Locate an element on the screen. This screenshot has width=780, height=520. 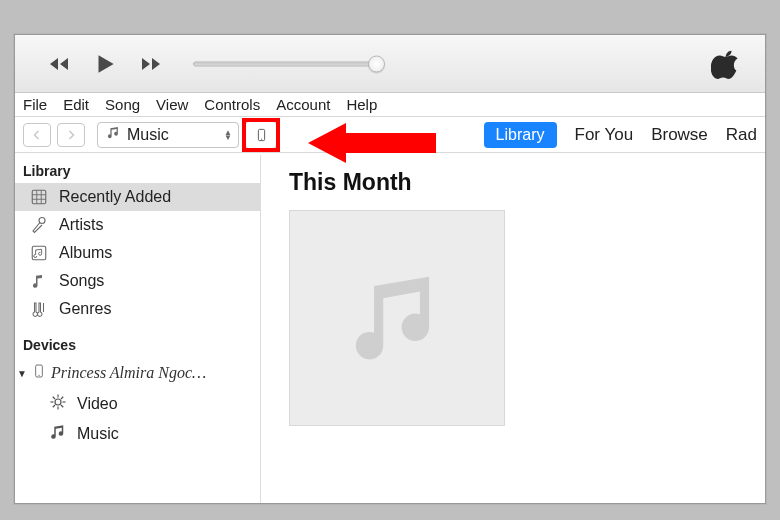
tab-browse: Browse is located at coordinates (680, 135).